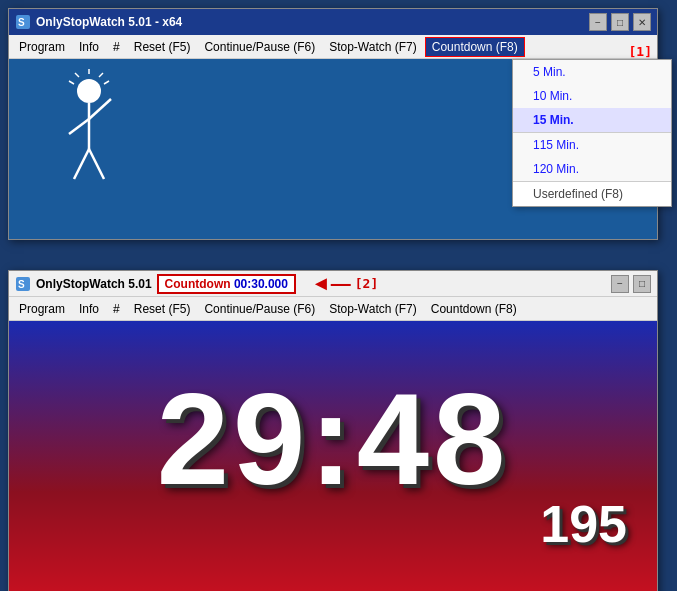 The image size is (677, 591). What do you see at coordinates (592, 96) in the screenshot?
I see `dropdown-10min: 10 Min.` at bounding box center [592, 96].